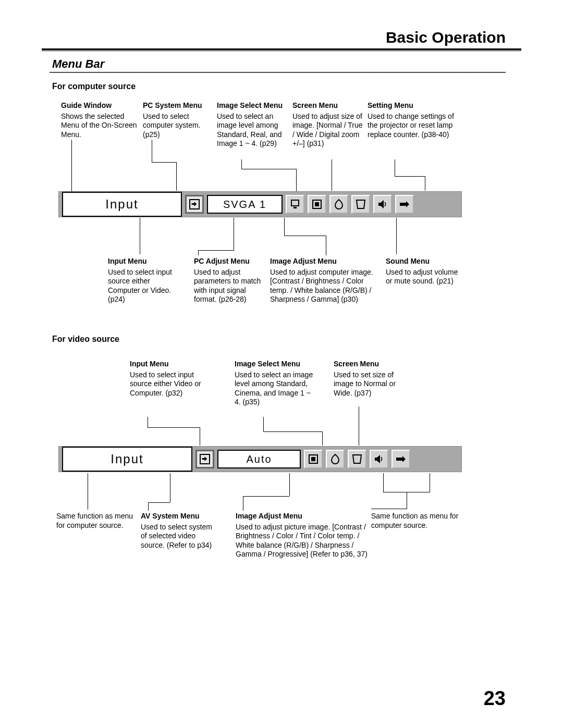 The image size is (563, 728). What do you see at coordinates (259, 459) in the screenshot?
I see `av-system-box: Auto` at bounding box center [259, 459].